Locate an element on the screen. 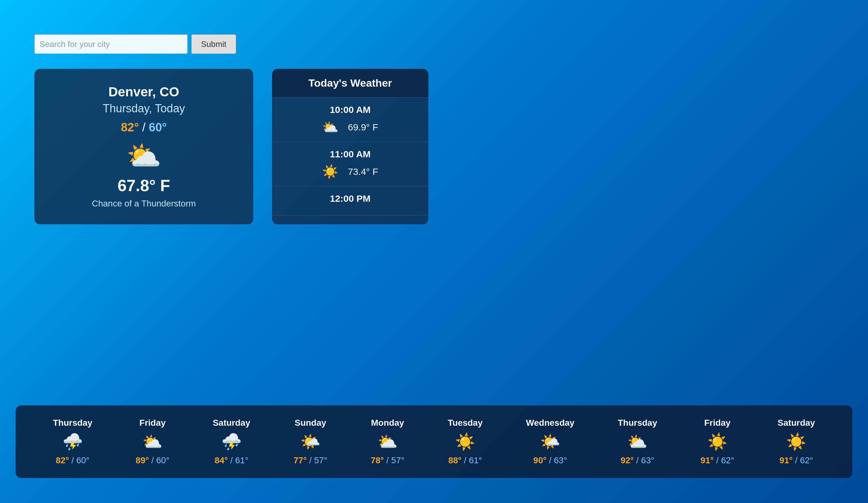  forecast-lo-6: / 63° is located at coordinates (558, 460).